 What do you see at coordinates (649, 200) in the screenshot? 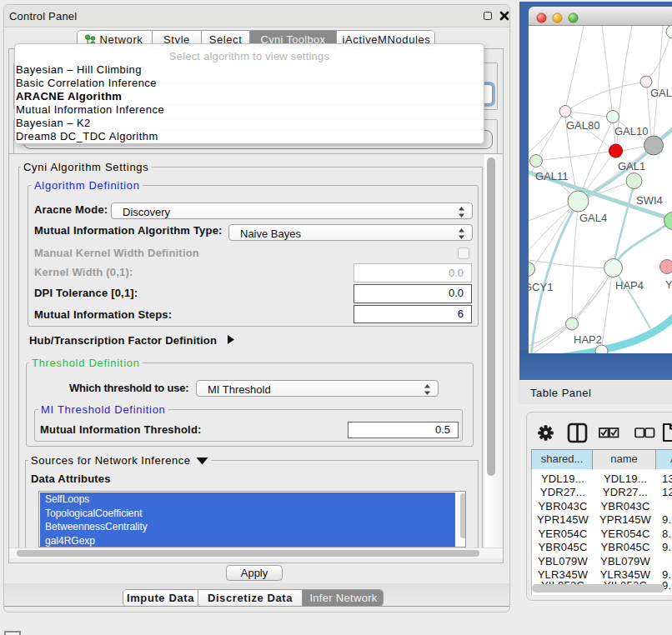
I see `svg-text: SWI4` at bounding box center [649, 200].